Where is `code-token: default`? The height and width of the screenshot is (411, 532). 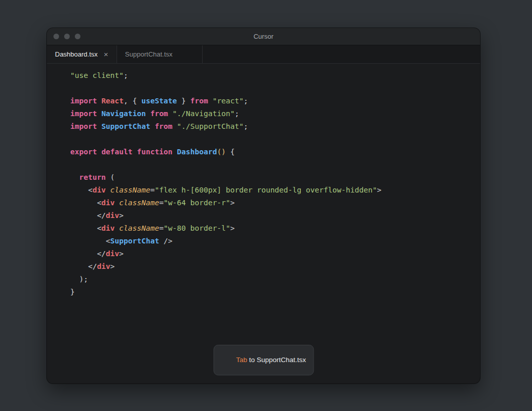 code-token: default is located at coordinates (117, 152).